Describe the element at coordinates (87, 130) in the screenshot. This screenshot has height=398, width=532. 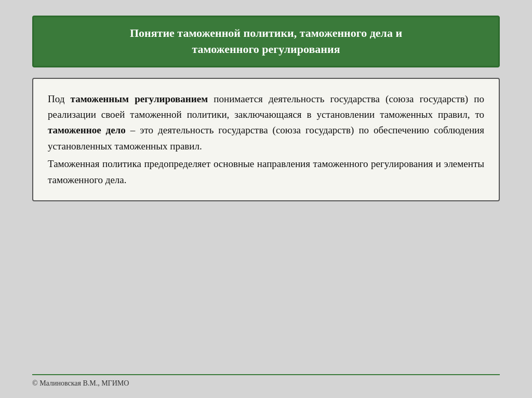
I see `paragraph1-bold2: таможенное дело` at that location.